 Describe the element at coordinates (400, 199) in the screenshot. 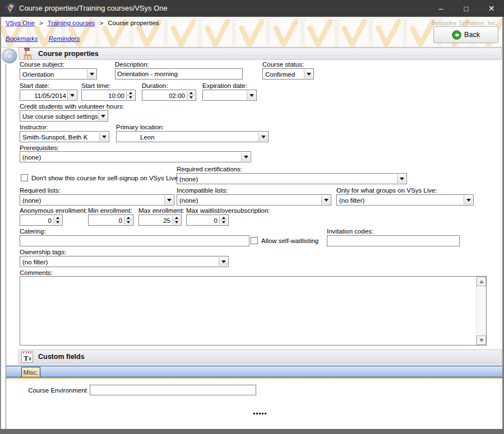

I see `groups-filter-value: (no filter)` at that location.